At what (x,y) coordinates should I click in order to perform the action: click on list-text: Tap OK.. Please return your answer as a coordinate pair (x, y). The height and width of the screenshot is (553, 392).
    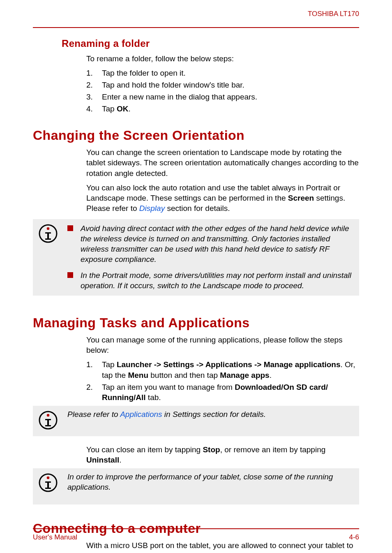
    Looking at the image, I should click on (231, 109).